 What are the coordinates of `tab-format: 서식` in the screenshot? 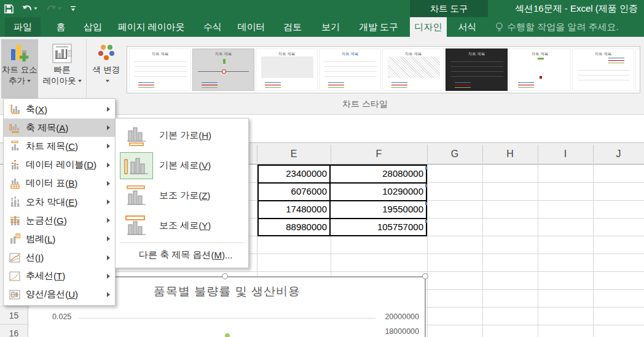 It's located at (467, 27).